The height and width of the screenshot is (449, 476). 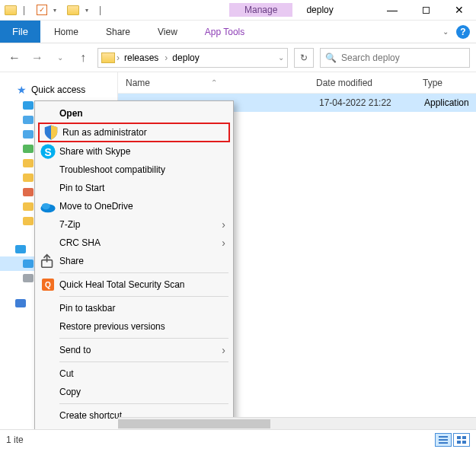 What do you see at coordinates (14, 58) in the screenshot?
I see `back-button: ←` at bounding box center [14, 58].